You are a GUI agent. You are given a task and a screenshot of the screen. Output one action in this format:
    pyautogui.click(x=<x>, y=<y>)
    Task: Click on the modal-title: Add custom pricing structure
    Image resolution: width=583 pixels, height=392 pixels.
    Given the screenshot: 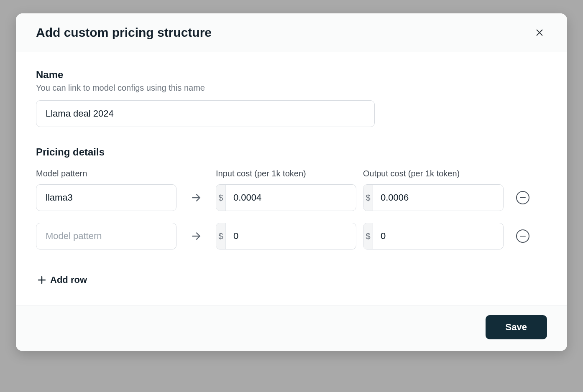 What is the action you would take?
    pyautogui.click(x=124, y=33)
    